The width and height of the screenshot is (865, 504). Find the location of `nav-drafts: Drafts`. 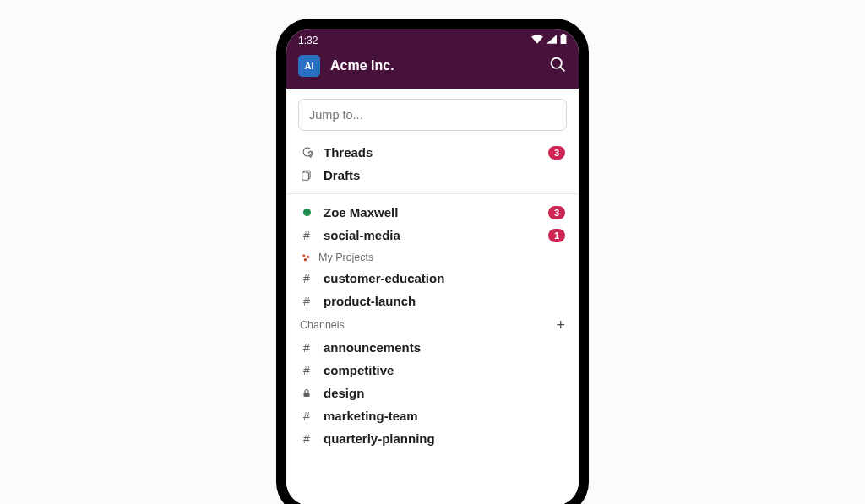

nav-drafts: Drafts is located at coordinates (432, 176).